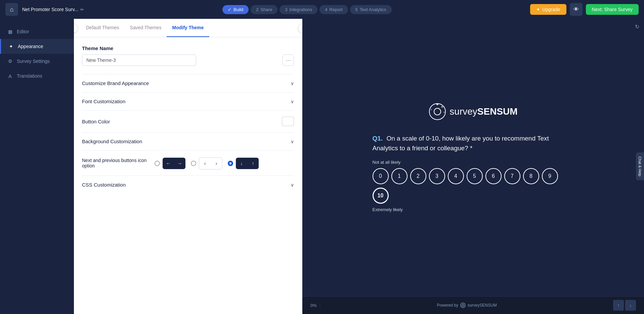  I want to click on icon-option-3-radio, so click(230, 163).